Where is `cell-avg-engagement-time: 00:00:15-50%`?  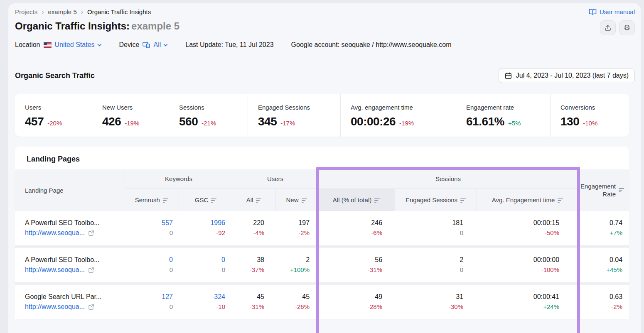 cell-avg-engagement-time: 00:00:15-50% is located at coordinates (528, 229).